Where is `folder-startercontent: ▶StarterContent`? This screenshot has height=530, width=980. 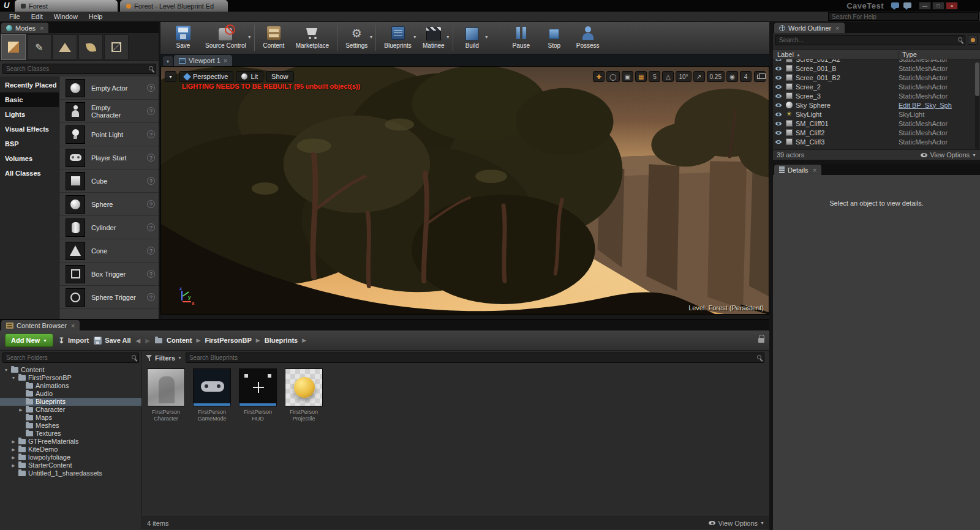
folder-startercontent: ▶StarterContent is located at coordinates (71, 465).